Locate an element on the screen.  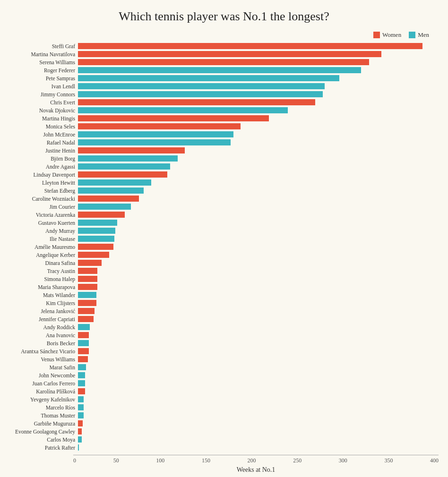
bar-row: Gustavo Kuerten is located at coordinates (226, 223).